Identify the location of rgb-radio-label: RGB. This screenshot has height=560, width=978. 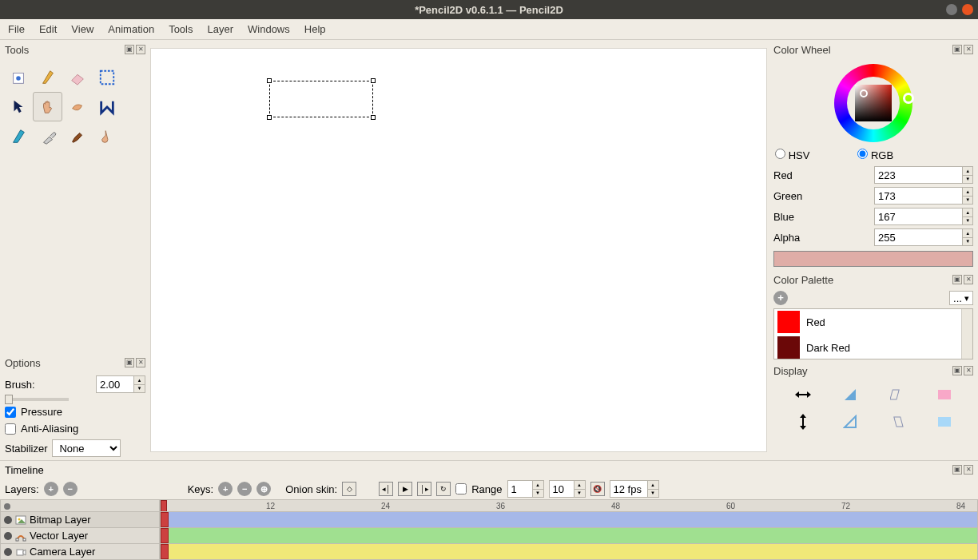
(876, 155).